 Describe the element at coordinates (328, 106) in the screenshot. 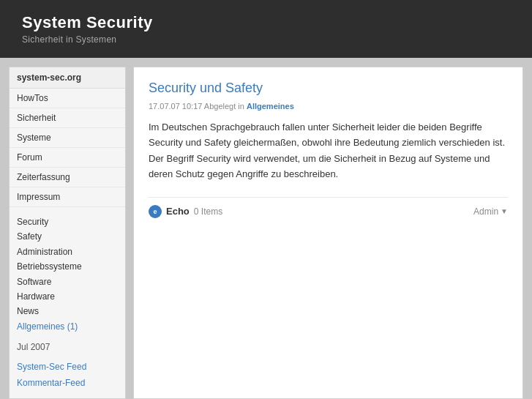

I see `post-meta: 17.07.07 10:17 Abgelegt in Allgemeines` at that location.